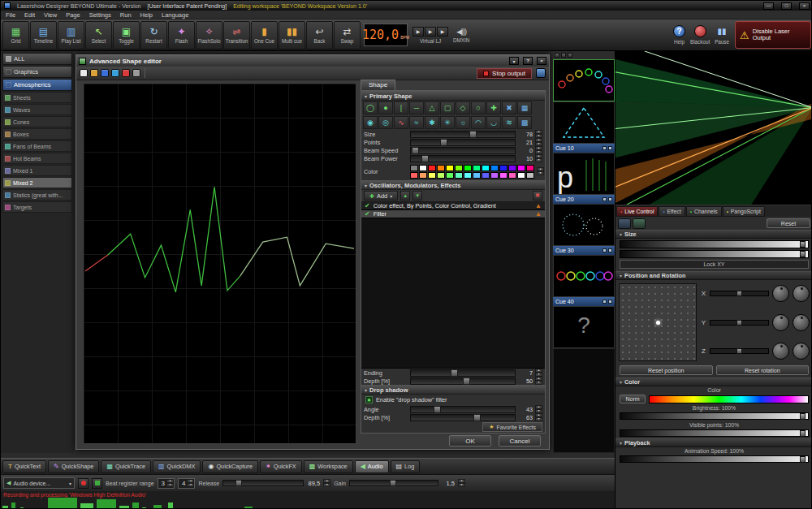 The height and width of the screenshot is (509, 812). I want to click on toolbar-button: ✧ FlashSolo, so click(209, 36).